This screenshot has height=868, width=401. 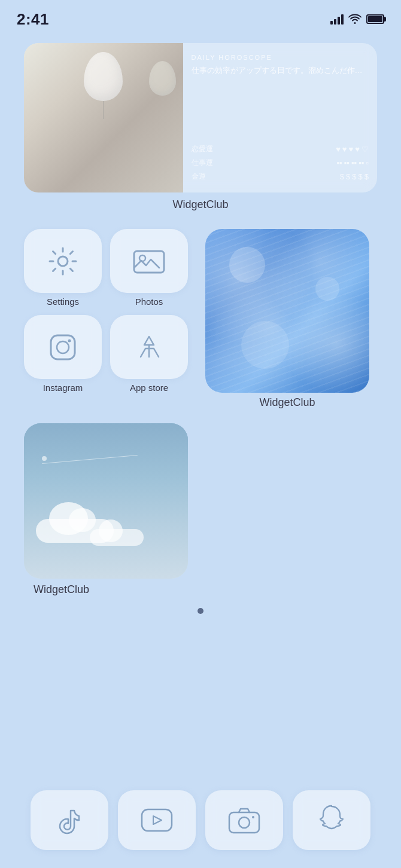 What do you see at coordinates (149, 354) in the screenshot?
I see `appstore-app: App store` at bounding box center [149, 354].